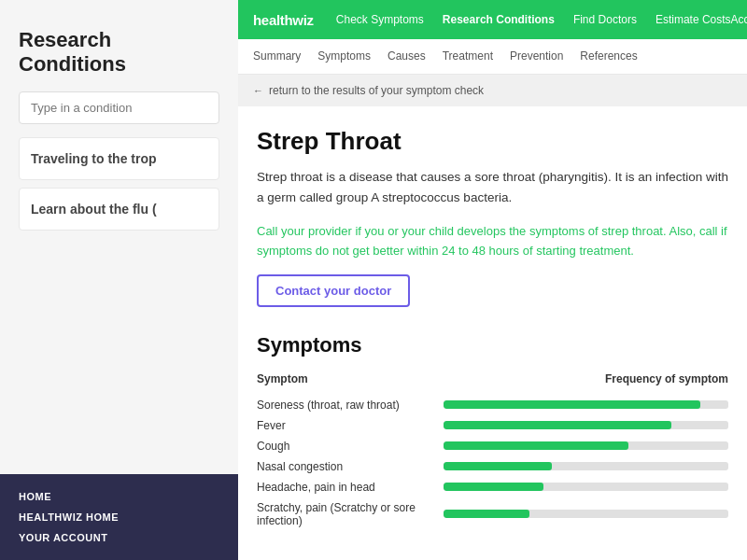 The height and width of the screenshot is (560, 747). What do you see at coordinates (493, 381) in the screenshot?
I see `symptoms-header: Symptom Frequency of symptom` at bounding box center [493, 381].